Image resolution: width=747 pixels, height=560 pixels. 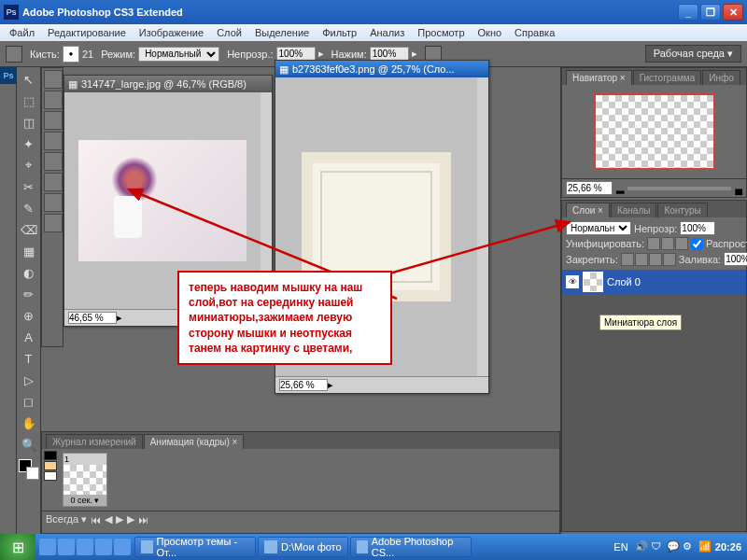 I want to click on tab-paths: Контуры, so click(x=682, y=210).